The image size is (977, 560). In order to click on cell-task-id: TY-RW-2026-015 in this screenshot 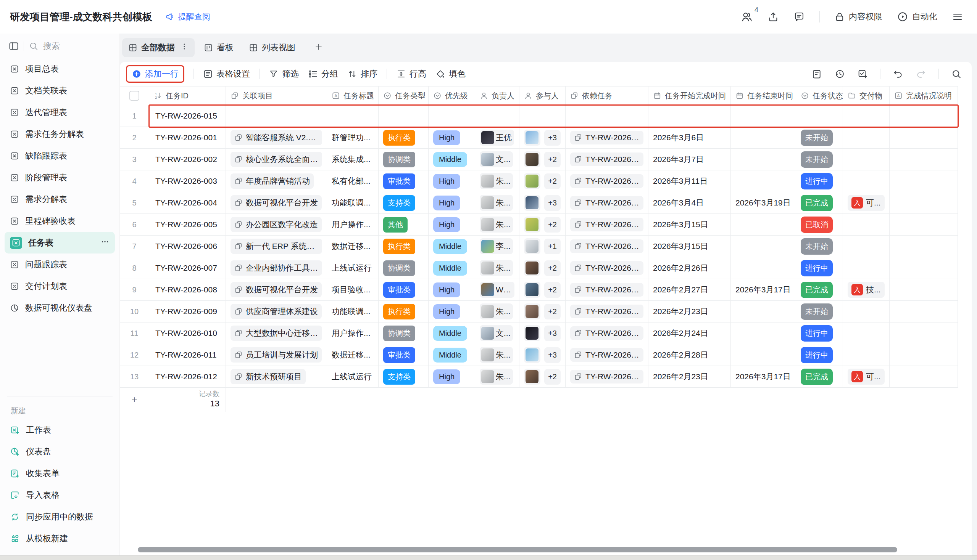, I will do `click(188, 116)`.